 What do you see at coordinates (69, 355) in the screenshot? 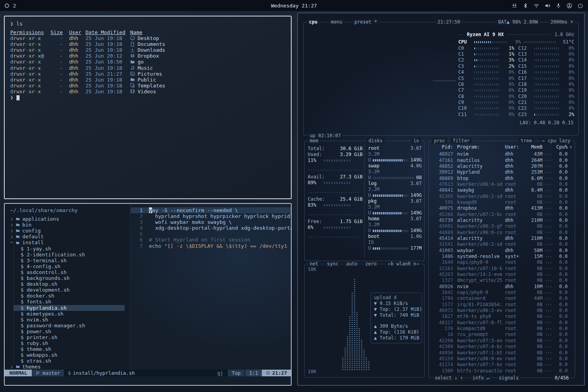
I see `tree-item-webapps-sh: $webapps.sh` at bounding box center [69, 355].